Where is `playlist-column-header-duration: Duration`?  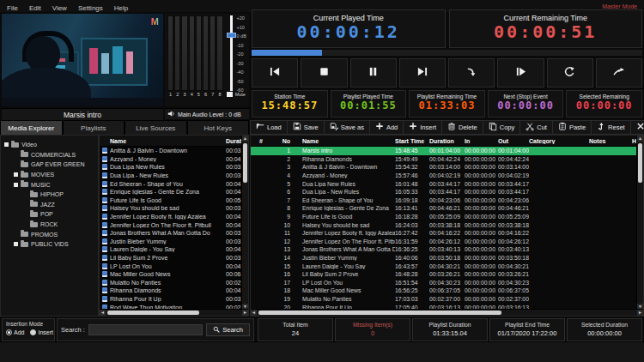
playlist-column-header-duration: Duration is located at coordinates (447, 141).